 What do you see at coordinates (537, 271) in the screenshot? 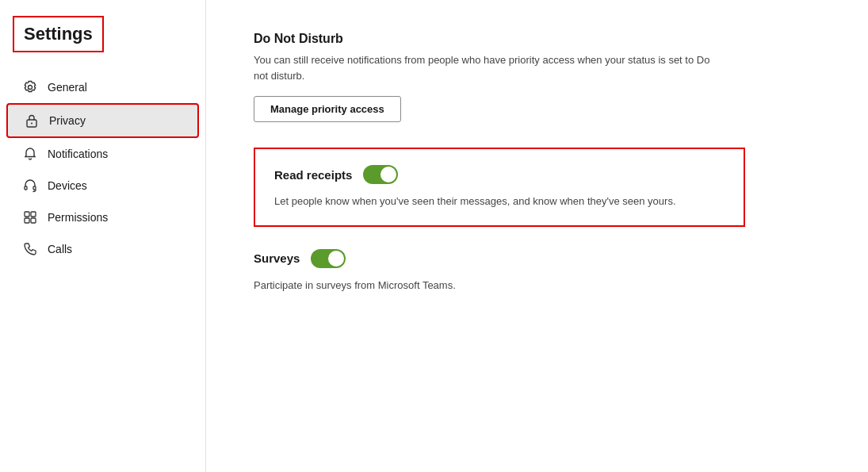
I see `surveys-section: Surveys Participate in surveys from Micr…` at bounding box center [537, 271].